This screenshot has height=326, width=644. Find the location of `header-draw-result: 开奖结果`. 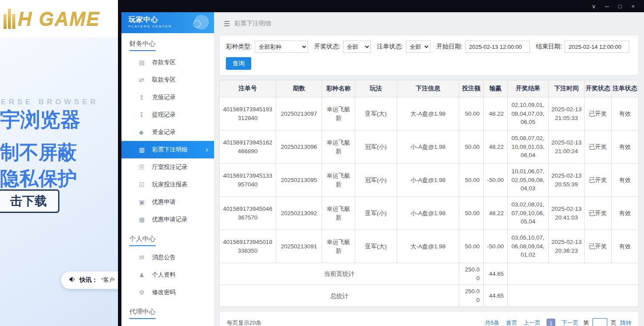

header-draw-result: 开奖结果 is located at coordinates (528, 89).